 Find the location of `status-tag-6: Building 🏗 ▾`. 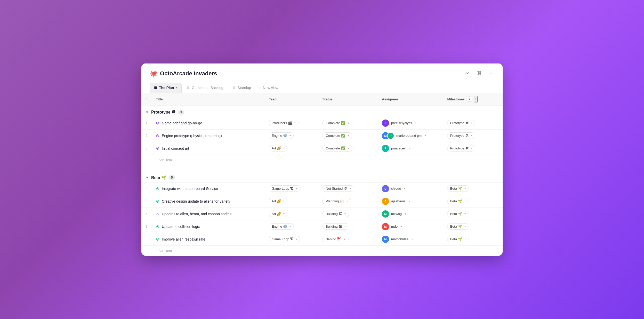

status-tag-6: Building 🏗 ▾ is located at coordinates (336, 214).